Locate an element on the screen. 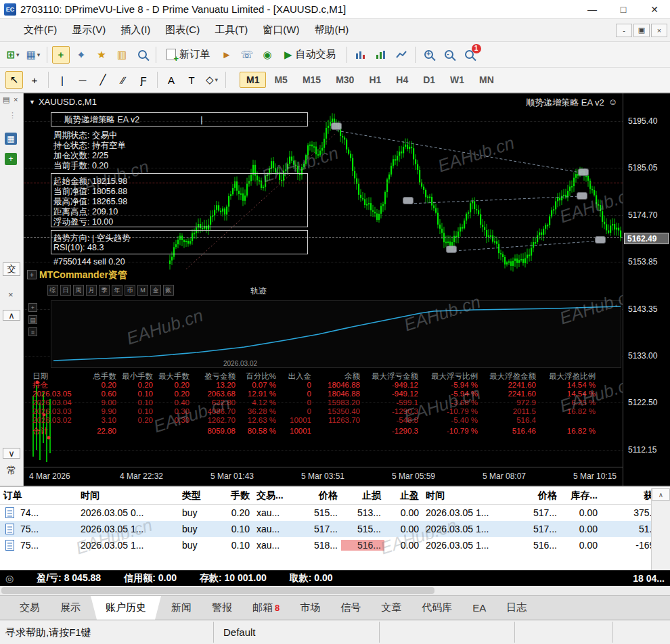 The image size is (670, 644). fibonacci-button: Ƒ is located at coordinates (143, 80).